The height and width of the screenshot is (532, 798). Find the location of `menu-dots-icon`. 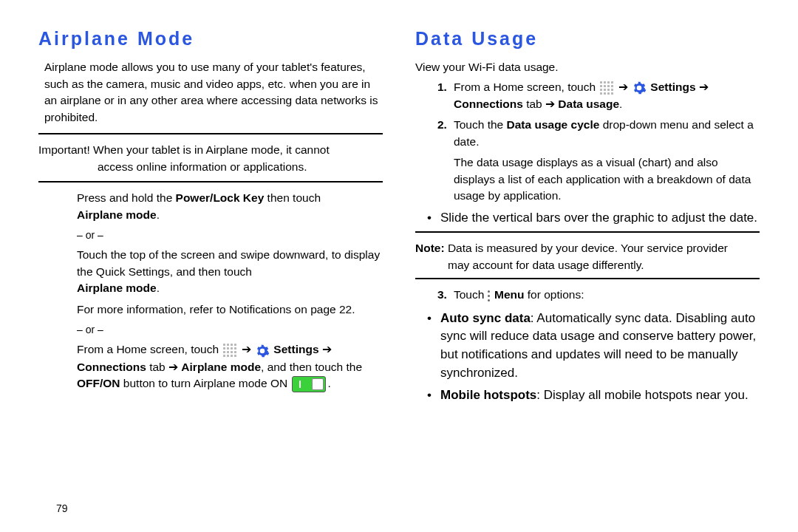

menu-dots-icon is located at coordinates (489, 296).